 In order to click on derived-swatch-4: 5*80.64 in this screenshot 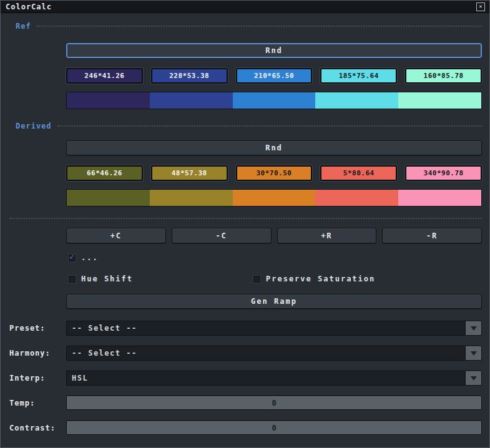, I will do `click(358, 173)`.